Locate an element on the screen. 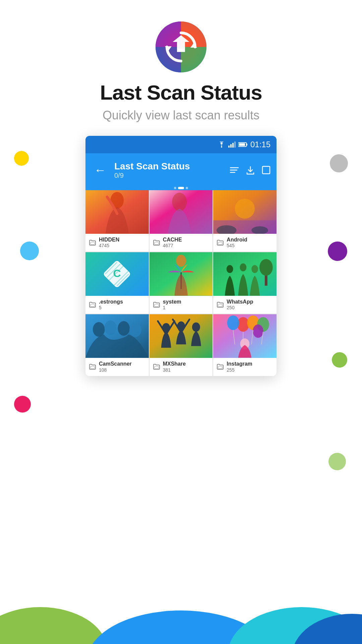 The width and height of the screenshot is (362, 644). grid-count-instagram: 255 is located at coordinates (239, 370).